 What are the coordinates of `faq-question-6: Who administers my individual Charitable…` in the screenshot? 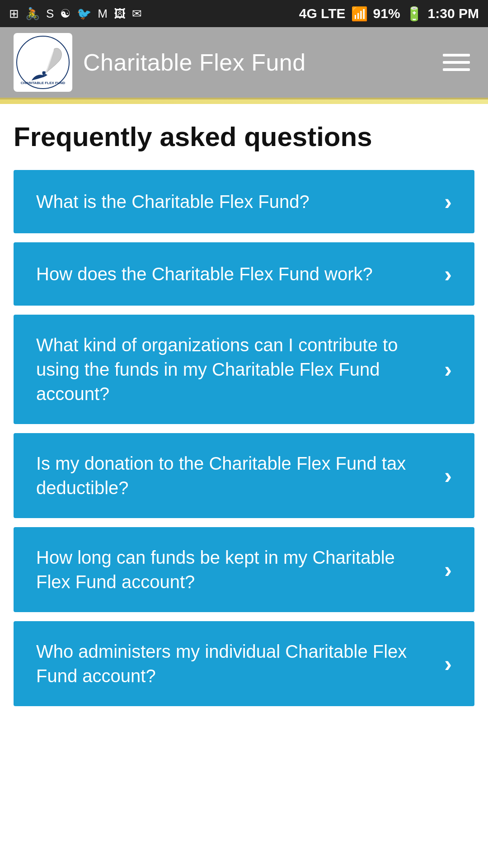 It's located at (240, 664).